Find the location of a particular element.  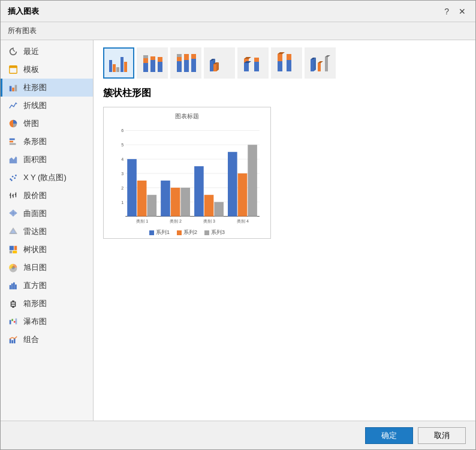

preview-chart-title: 图表标题 is located at coordinates (187, 116).